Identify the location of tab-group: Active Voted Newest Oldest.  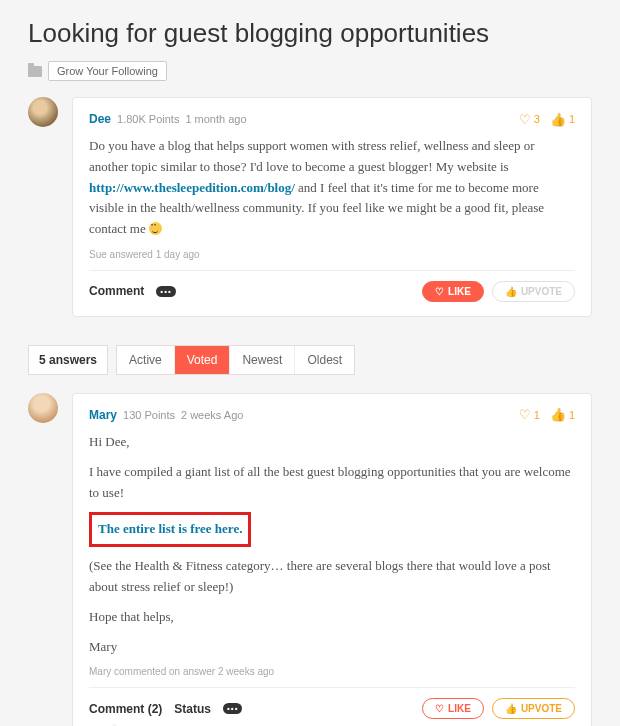
(236, 360).